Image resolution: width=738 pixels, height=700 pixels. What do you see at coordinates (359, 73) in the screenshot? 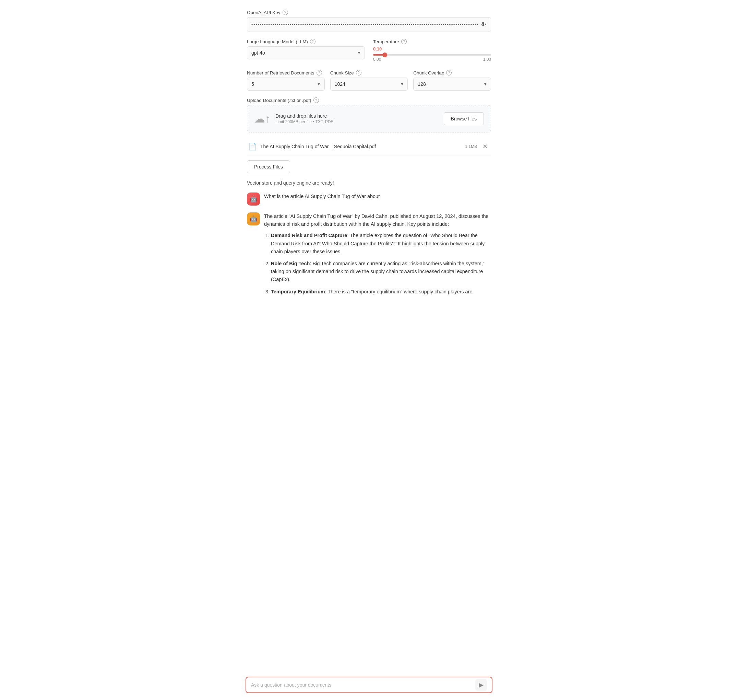
I see `chunk-size-help-icon: ?` at bounding box center [359, 73].